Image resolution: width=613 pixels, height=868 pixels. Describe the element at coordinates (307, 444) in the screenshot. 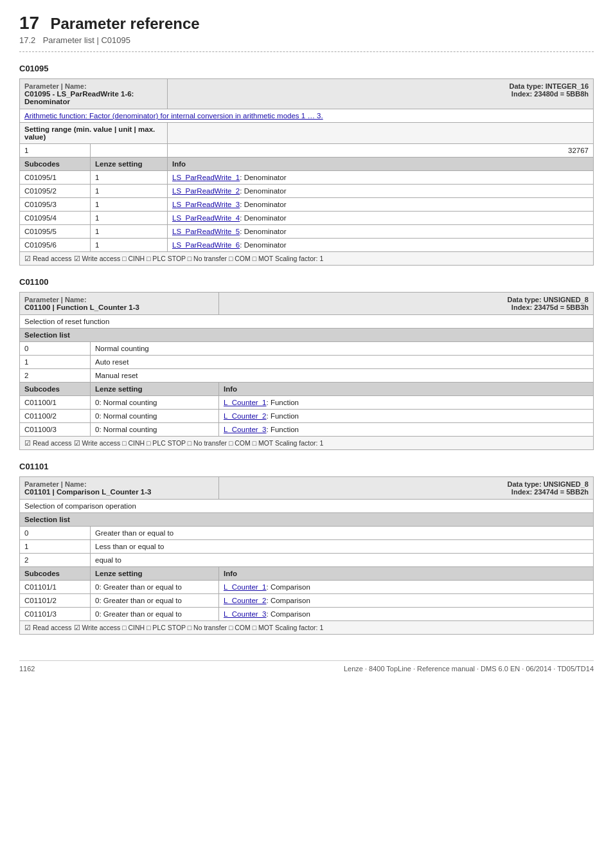

I see `c01100-footer: ☑ Read access ☑ Write access □ CINH □ PL…` at that location.